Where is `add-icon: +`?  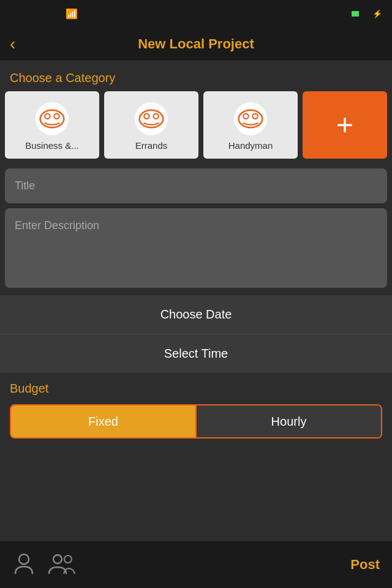
add-icon: + is located at coordinates (345, 125).